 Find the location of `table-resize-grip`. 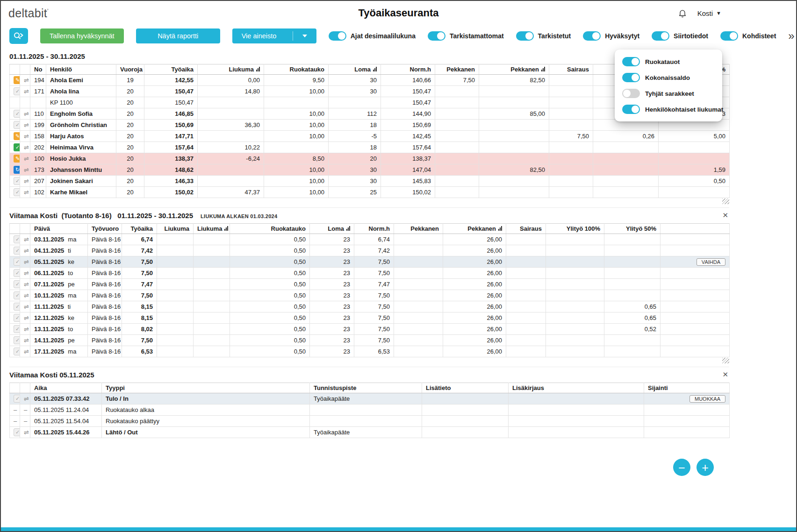

table-resize-grip is located at coordinates (725, 201).